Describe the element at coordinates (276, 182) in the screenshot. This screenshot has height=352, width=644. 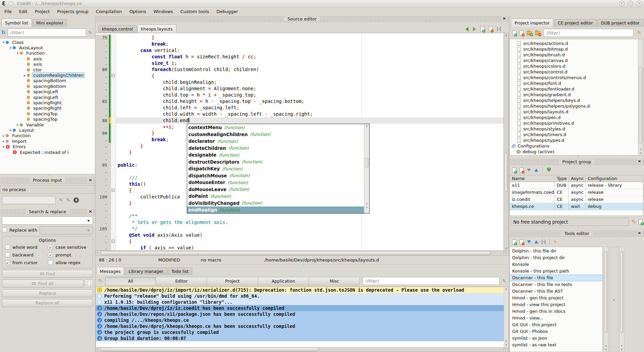
I see `completion-item: doMouseEnter(function)` at that location.